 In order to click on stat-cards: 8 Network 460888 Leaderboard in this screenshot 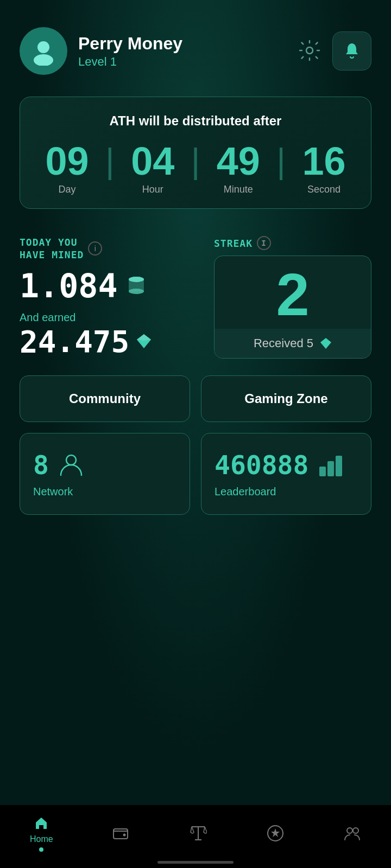, I will do `click(195, 480)`.